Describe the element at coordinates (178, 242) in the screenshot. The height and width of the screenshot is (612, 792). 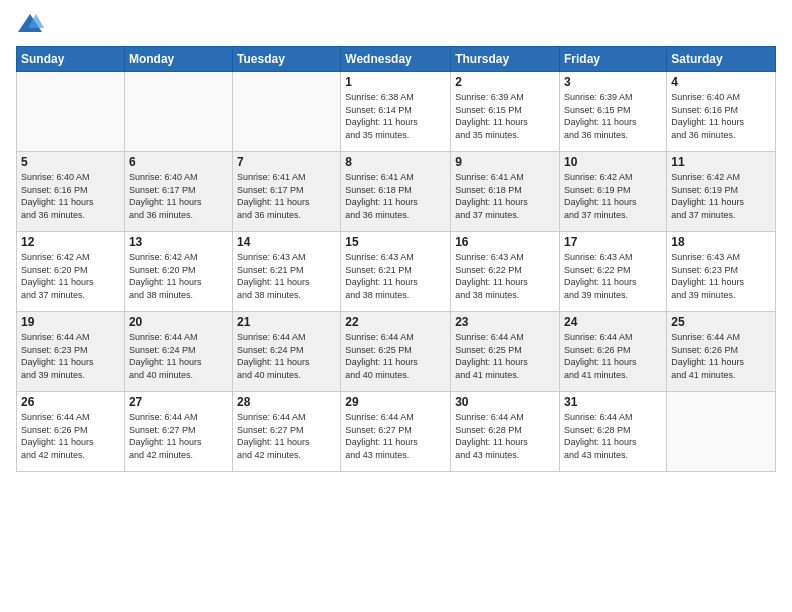
I see `day-number: 13` at that location.